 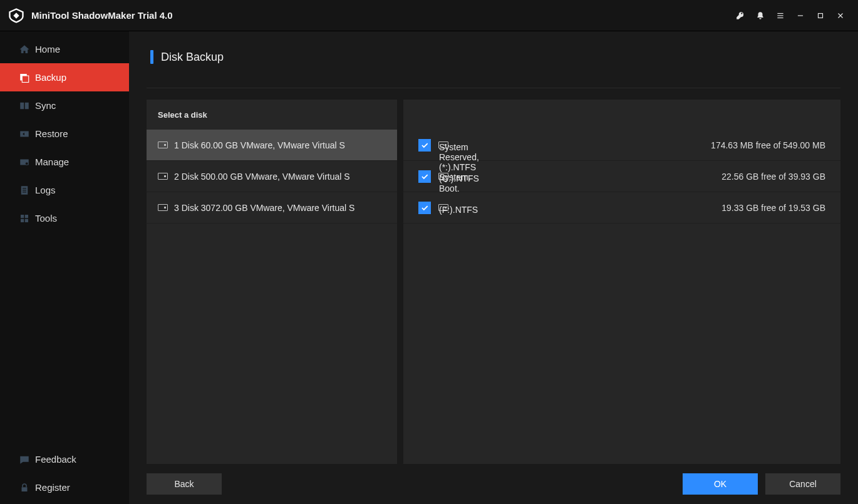 What do you see at coordinates (24, 488) in the screenshot?
I see `lock-icon` at bounding box center [24, 488].